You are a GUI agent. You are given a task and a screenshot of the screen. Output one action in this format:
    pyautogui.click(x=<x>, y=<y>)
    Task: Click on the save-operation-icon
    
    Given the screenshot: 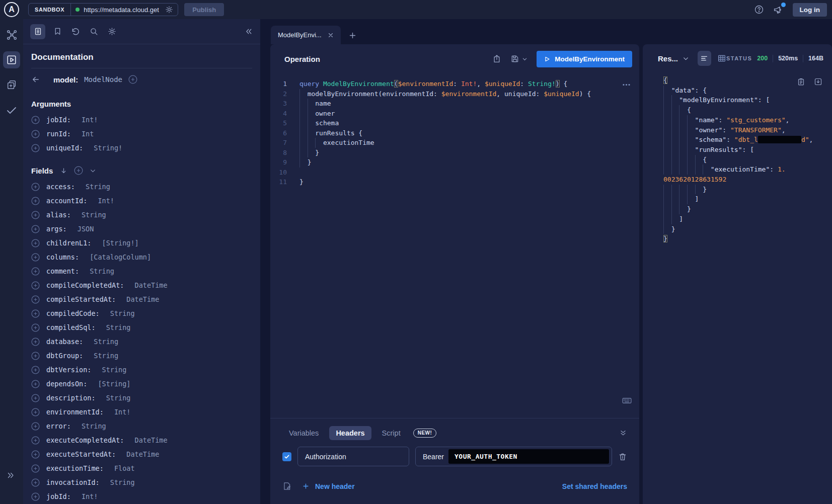 What is the action you would take?
    pyautogui.click(x=515, y=59)
    